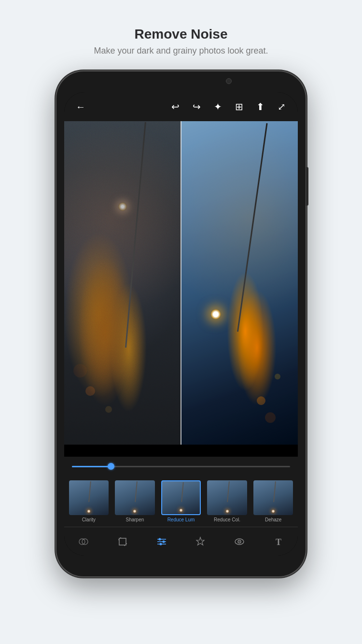  I want to click on sparkle-glow-left, so click(123, 207).